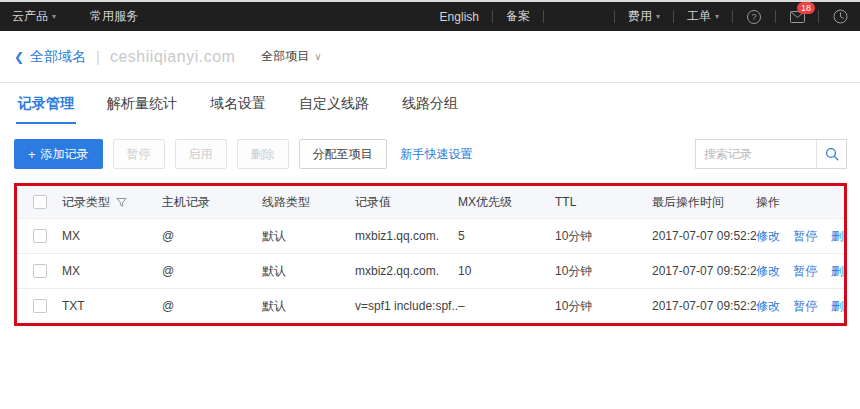 The width and height of the screenshot is (860, 409). I want to click on delete-button: 删除, so click(263, 154).